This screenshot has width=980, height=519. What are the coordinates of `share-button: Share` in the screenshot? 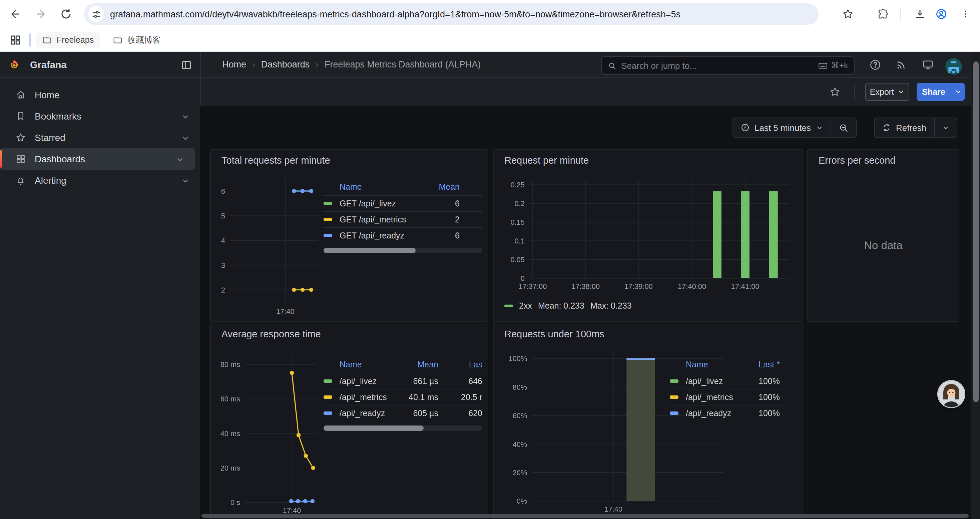 It's located at (934, 92).